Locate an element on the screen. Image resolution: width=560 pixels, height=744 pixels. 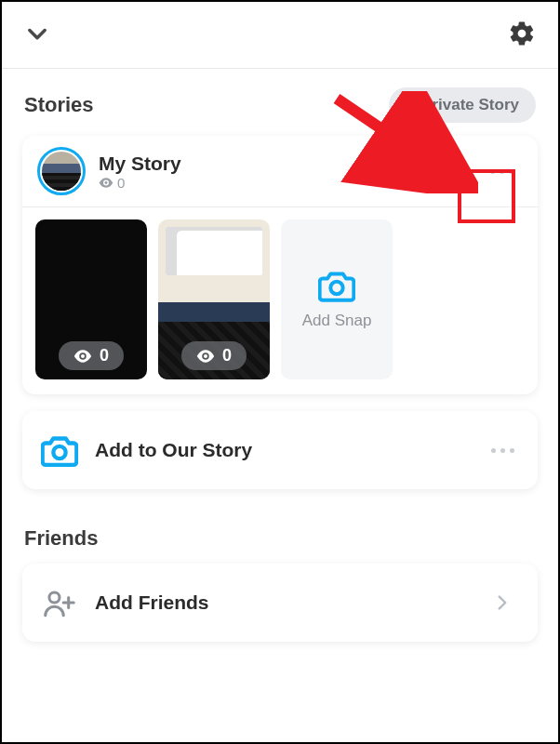
my-story-views: 0 is located at coordinates (289, 182).